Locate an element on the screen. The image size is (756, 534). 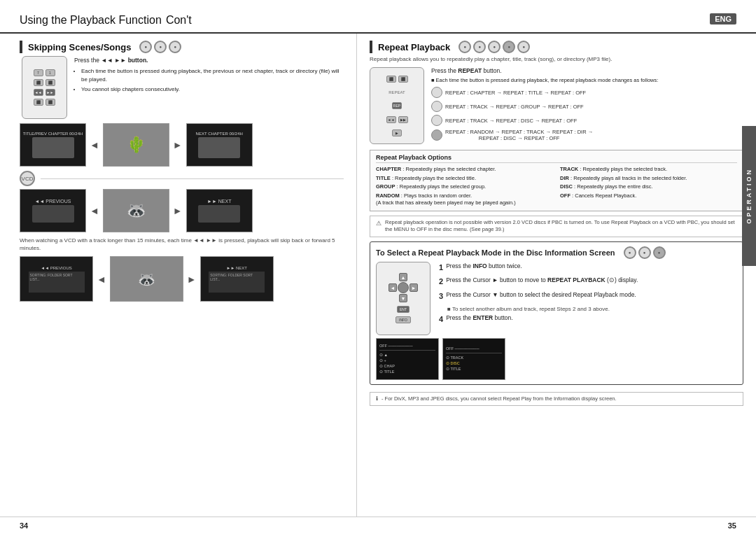
step-3: 3 Press the Cursor ▼ button to select th… is located at coordinates (588, 297).